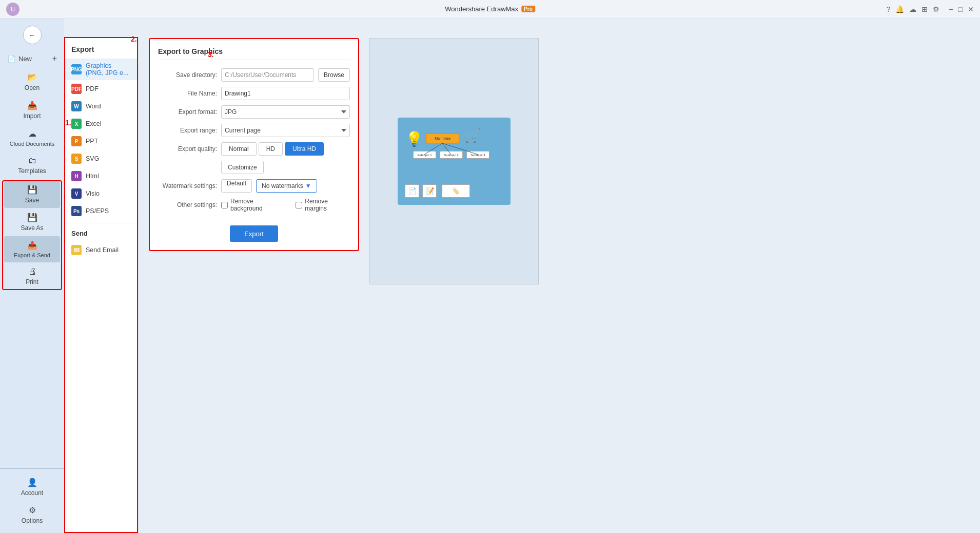  I want to click on quality-group: Normal HD Ultra HD, so click(285, 149).